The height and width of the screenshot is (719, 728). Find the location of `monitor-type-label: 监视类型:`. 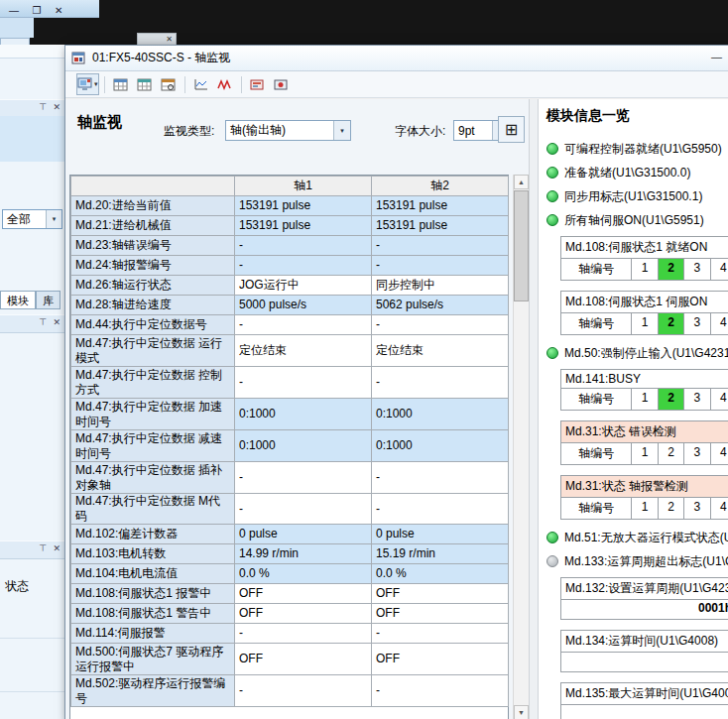

monitor-type-label: 监视类型: is located at coordinates (188, 131).